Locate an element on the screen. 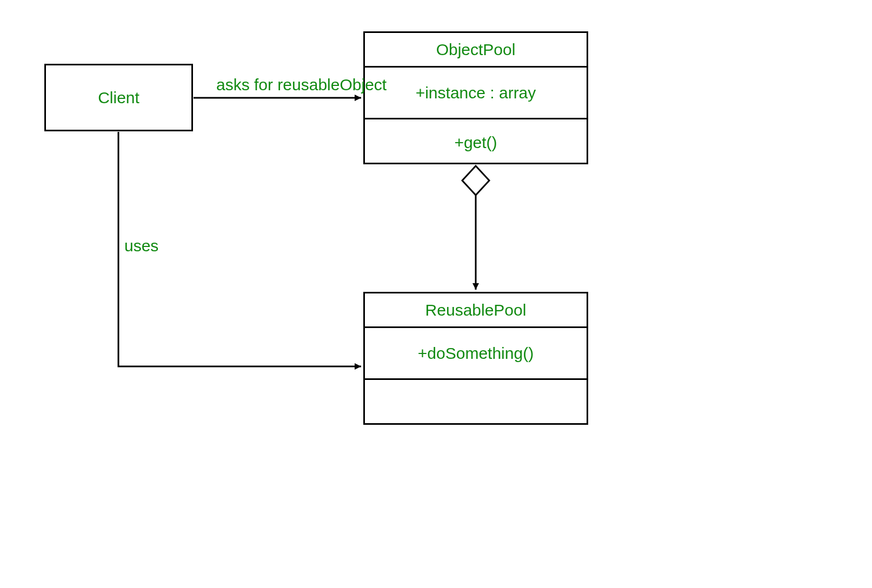 Image resolution: width=872 pixels, height=588 pixels. reusablepool-class-box: ReusablePool +doSomething() is located at coordinates (476, 358).